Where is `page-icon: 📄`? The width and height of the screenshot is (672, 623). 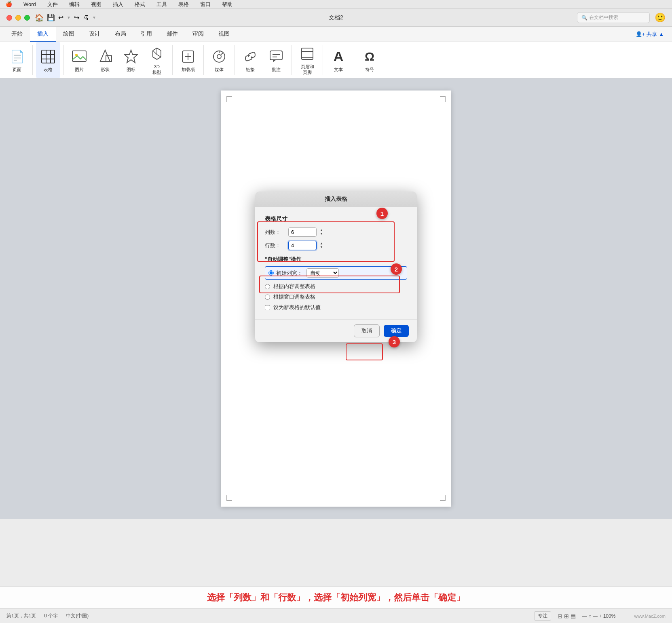
page-icon: 📄 is located at coordinates (17, 57).